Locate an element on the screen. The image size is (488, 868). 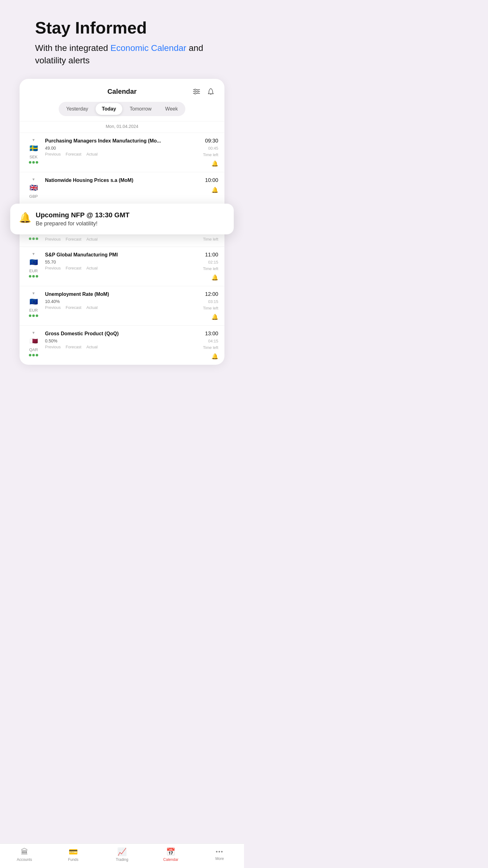
label-actual-p: Actual is located at coordinates (92, 239).